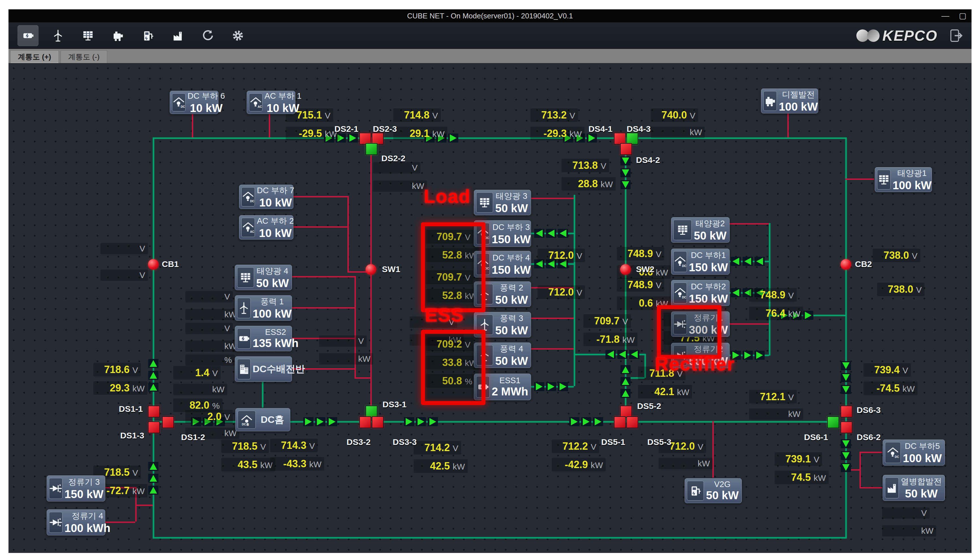  What do you see at coordinates (263, 369) in the screenshot?
I see `device-dc-distribution: DC수배전반` at bounding box center [263, 369].